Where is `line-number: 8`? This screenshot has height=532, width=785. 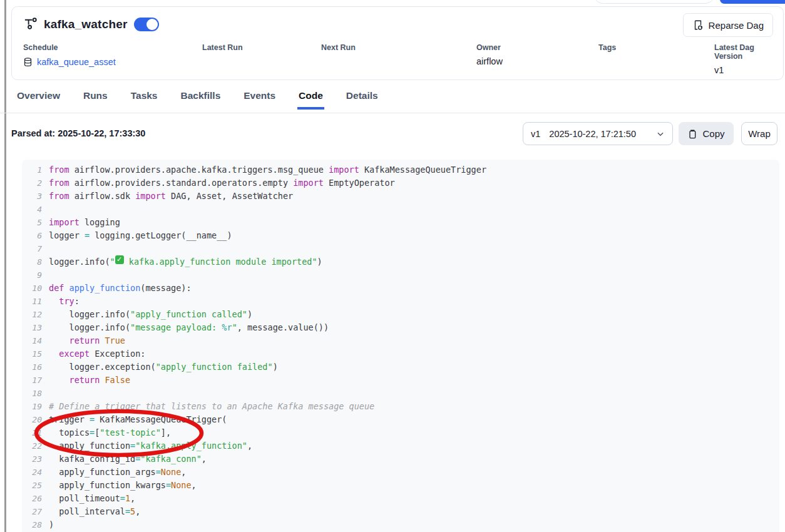 line-number: 8 is located at coordinates (34, 262).